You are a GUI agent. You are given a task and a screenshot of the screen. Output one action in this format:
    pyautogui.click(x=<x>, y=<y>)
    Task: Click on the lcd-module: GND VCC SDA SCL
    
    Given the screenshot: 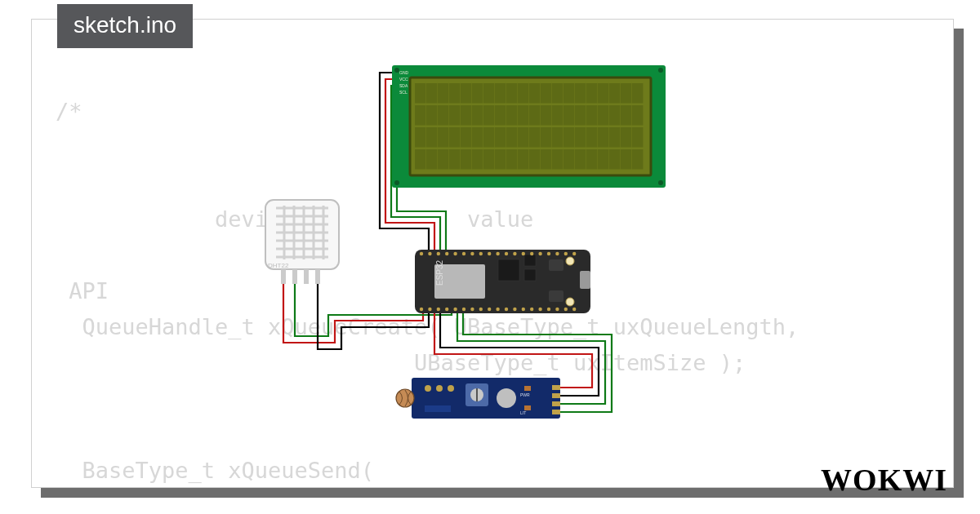 What is the action you would take?
    pyautogui.click(x=529, y=126)
    